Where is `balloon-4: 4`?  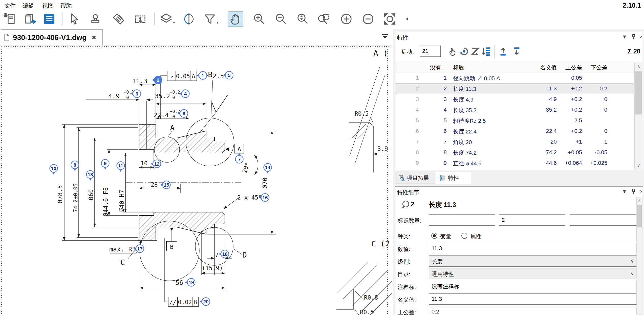 balloon-4: 4 is located at coordinates (184, 94).